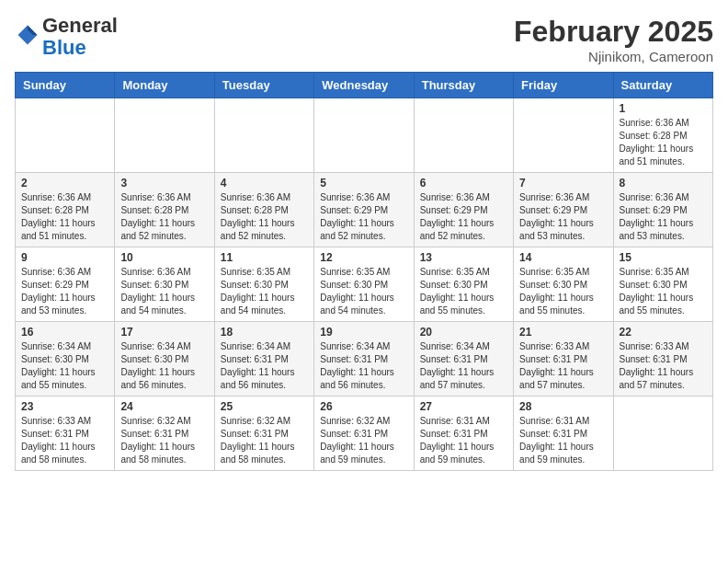 The height and width of the screenshot is (563, 728). Describe the element at coordinates (463, 183) in the screenshot. I see `day-number: 6` at that location.